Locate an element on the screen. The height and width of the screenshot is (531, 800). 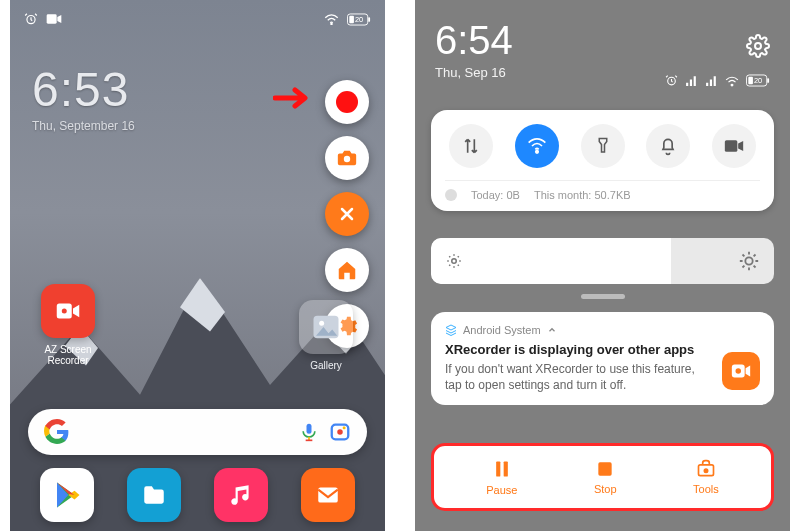
tools-button: Tools is located at coordinates (706, 477).